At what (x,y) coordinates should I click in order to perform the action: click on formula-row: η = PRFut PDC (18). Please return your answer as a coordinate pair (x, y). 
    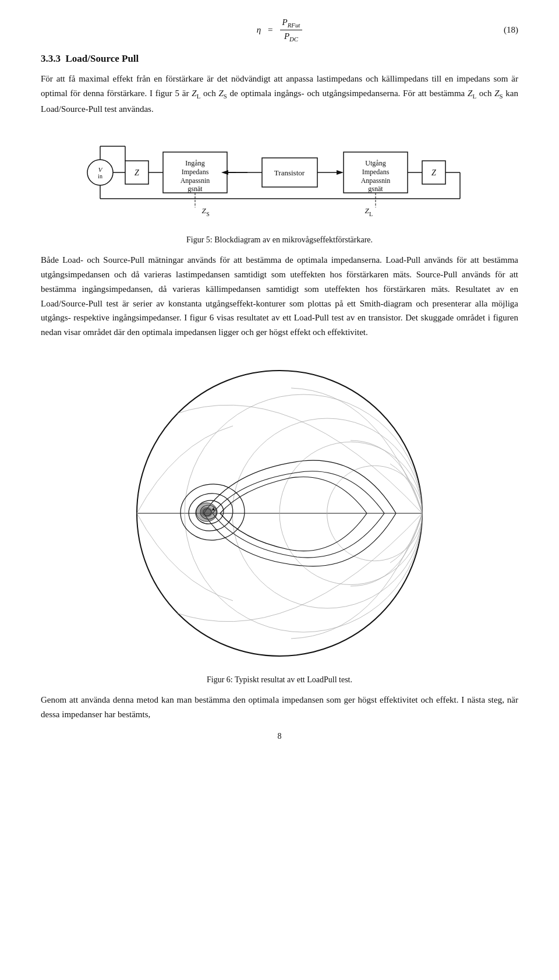
    Looking at the image, I should click on (280, 30).